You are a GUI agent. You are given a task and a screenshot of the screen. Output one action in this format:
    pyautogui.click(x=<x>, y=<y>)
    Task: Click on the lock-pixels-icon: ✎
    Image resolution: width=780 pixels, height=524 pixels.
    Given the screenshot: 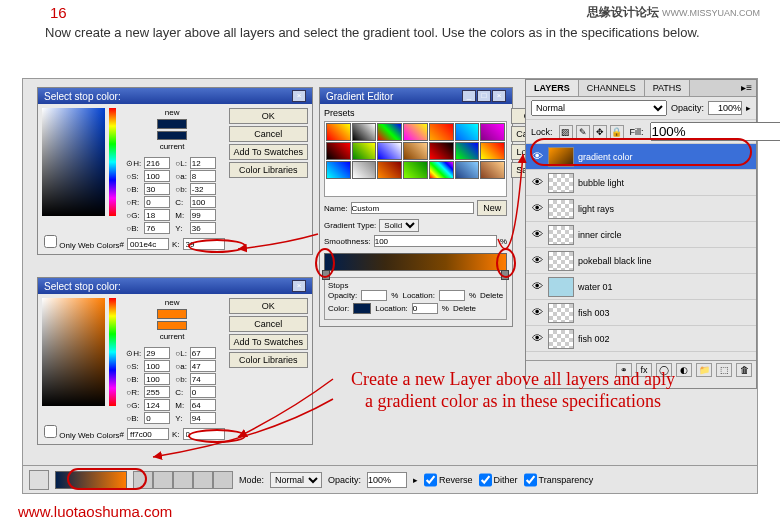 What is the action you would take?
    pyautogui.click(x=583, y=132)
    